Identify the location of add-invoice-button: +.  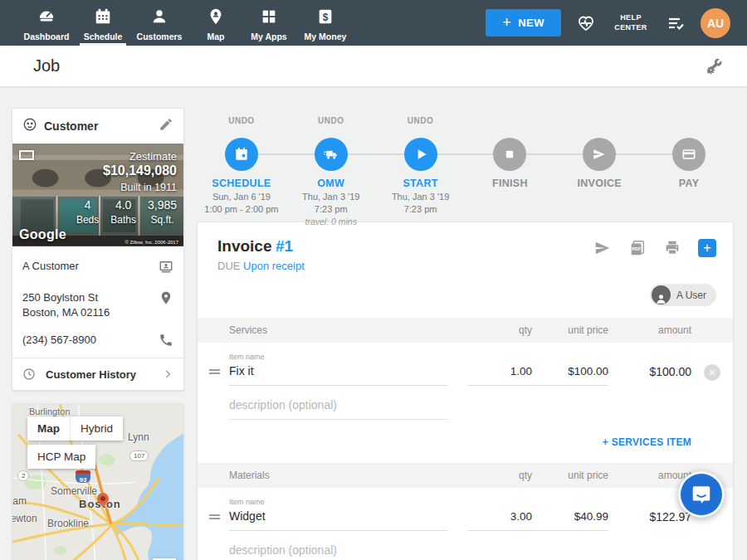
(707, 248).